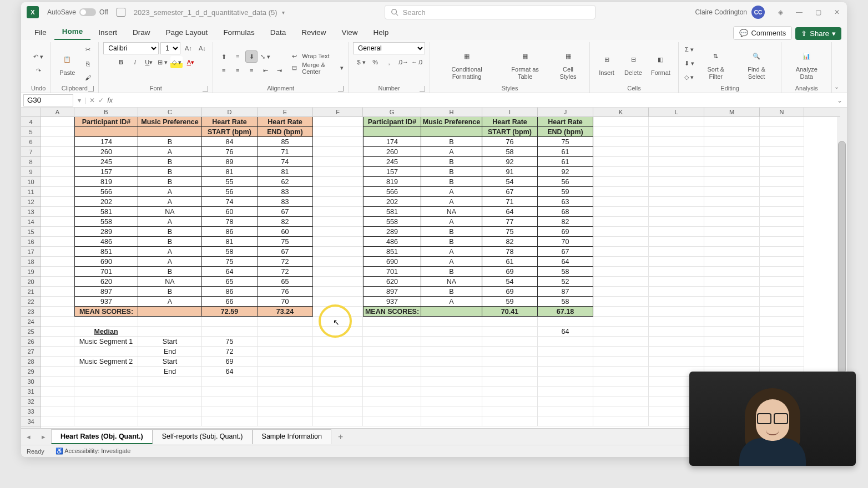  I want to click on row-header-32: 32, so click(31, 401).